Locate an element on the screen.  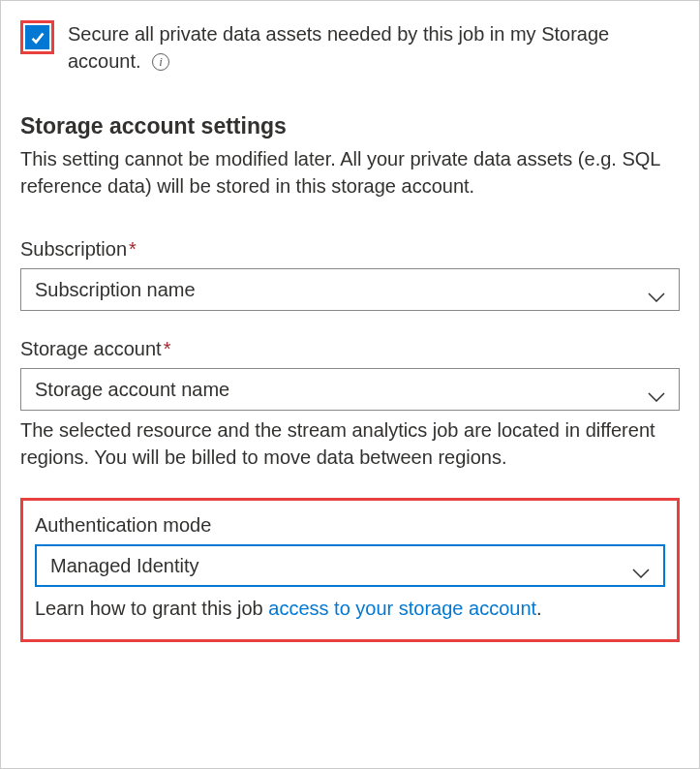
checkmark-icon is located at coordinates (38, 38).